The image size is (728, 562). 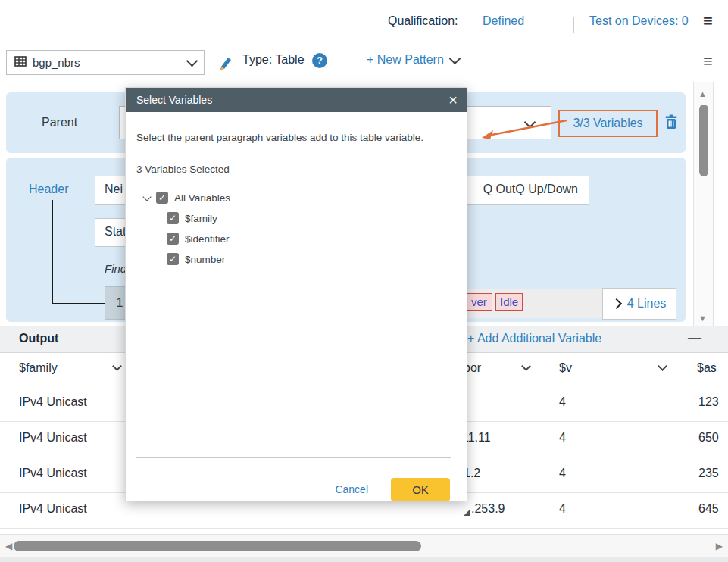 I want to click on parent-label: Parent, so click(x=59, y=123).